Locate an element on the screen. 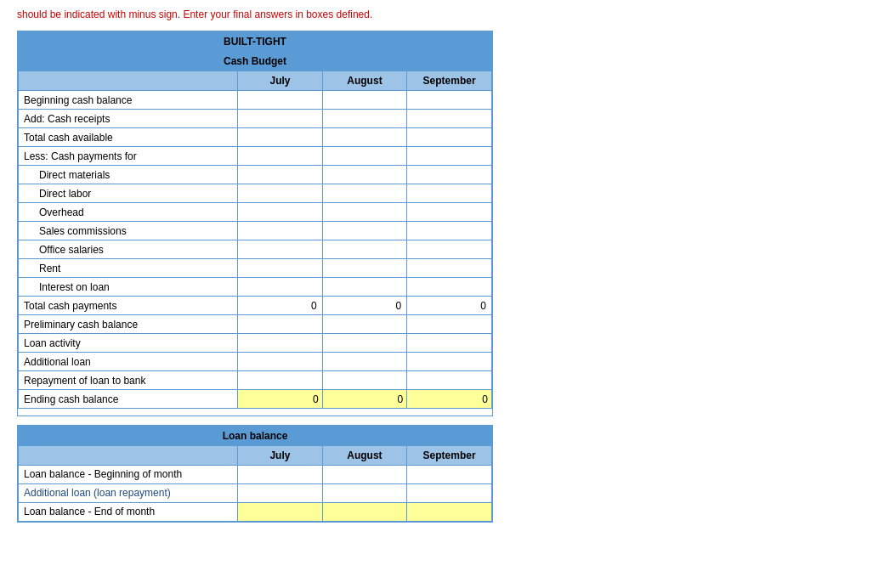 The height and width of the screenshot is (588, 884). row-cash-receipts: Add: Cash receipts is located at coordinates (255, 119).